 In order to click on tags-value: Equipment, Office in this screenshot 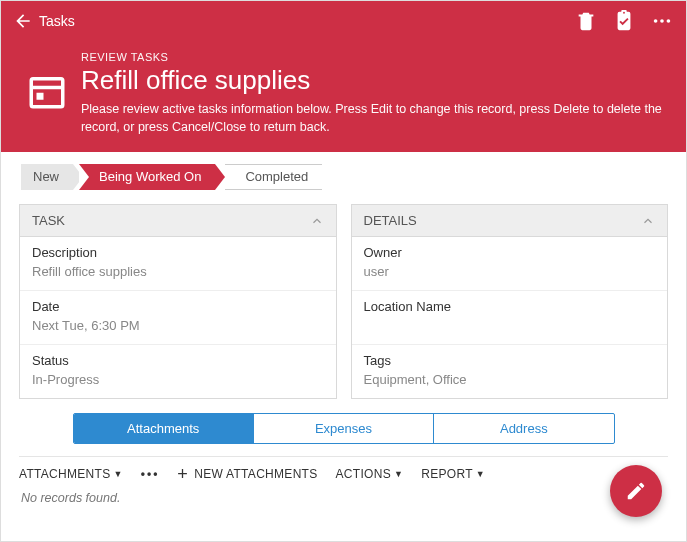, I will do `click(510, 380)`.